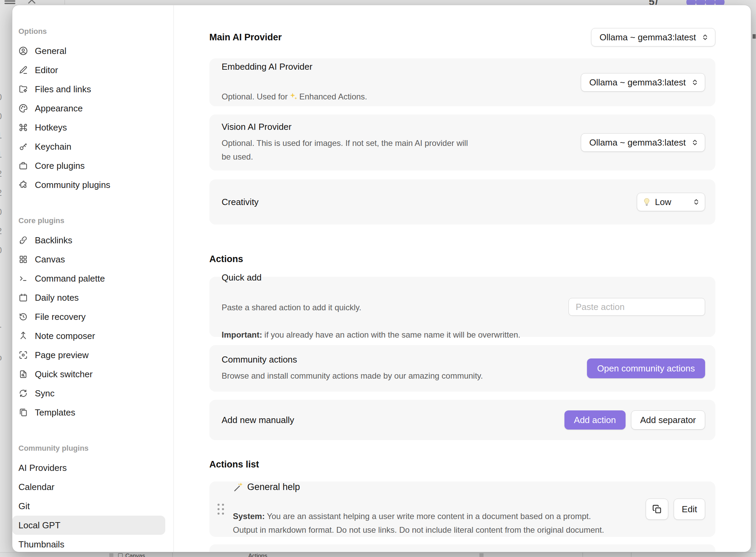  Describe the element at coordinates (246, 38) in the screenshot. I see `main-ai-provider-label: Main AI Provider` at that location.